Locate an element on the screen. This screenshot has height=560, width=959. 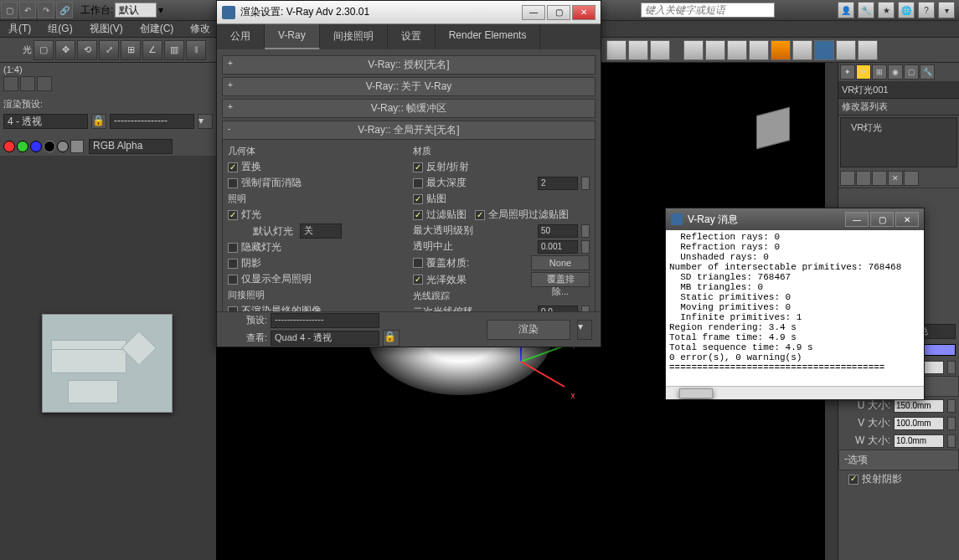
tool-help-icon: ? is located at coordinates (926, 10).